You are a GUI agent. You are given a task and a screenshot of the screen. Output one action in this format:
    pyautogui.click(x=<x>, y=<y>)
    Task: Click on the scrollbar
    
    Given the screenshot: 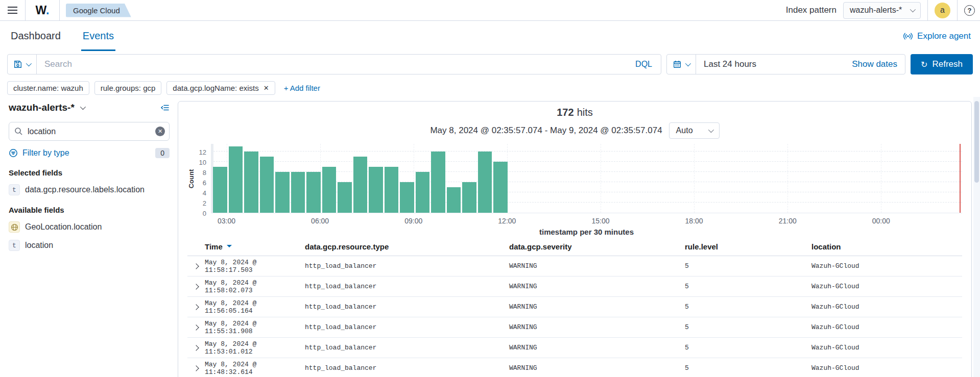 What is the action you would take?
    pyautogui.click(x=976, y=237)
    